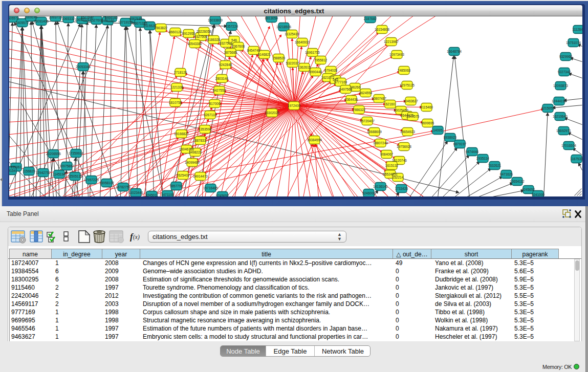  I want to click on svg-text: 1810755, so click(175, 102).